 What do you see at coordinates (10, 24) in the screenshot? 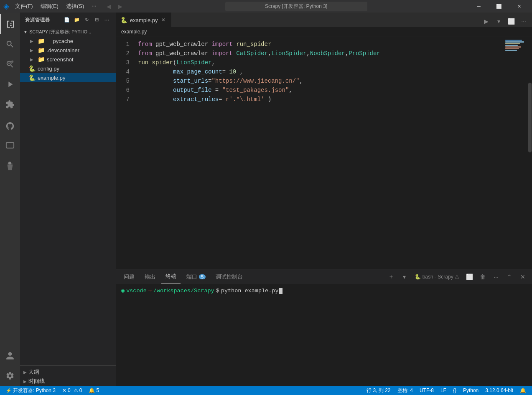
I see `activity-item-explorer` at bounding box center [10, 24].